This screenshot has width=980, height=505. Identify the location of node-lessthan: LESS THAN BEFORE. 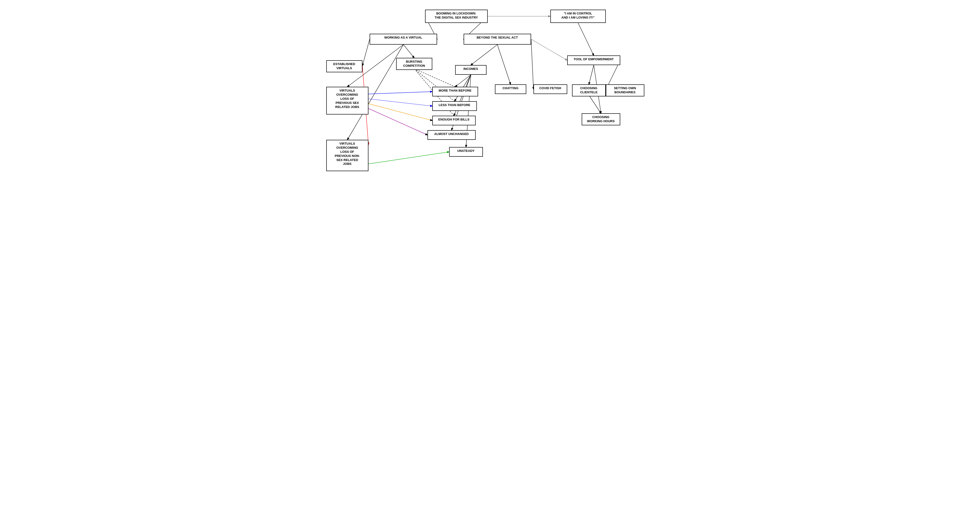
(454, 106).